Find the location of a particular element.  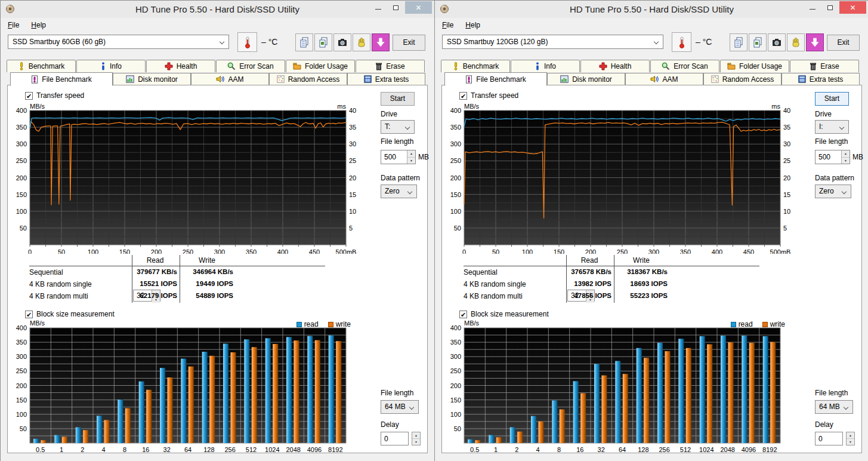

tab-label: Health is located at coordinates (187, 66).